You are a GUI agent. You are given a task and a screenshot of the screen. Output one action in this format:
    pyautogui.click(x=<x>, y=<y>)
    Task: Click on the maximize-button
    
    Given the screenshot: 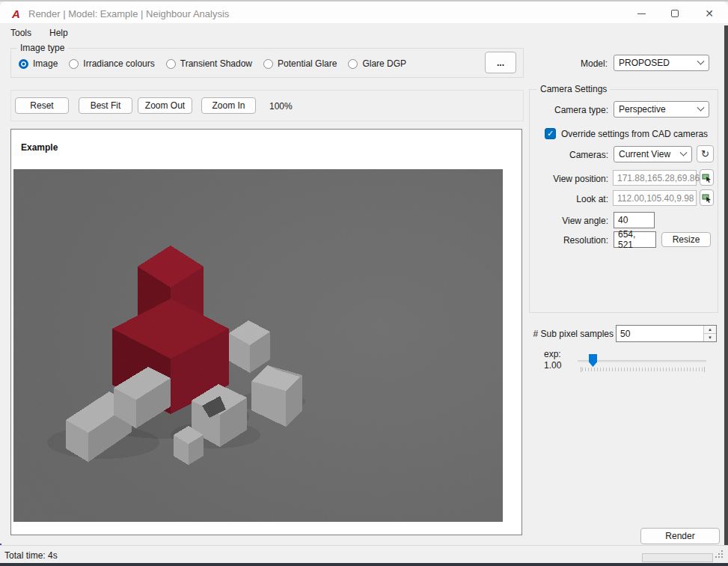 What is the action you would take?
    pyautogui.click(x=675, y=13)
    